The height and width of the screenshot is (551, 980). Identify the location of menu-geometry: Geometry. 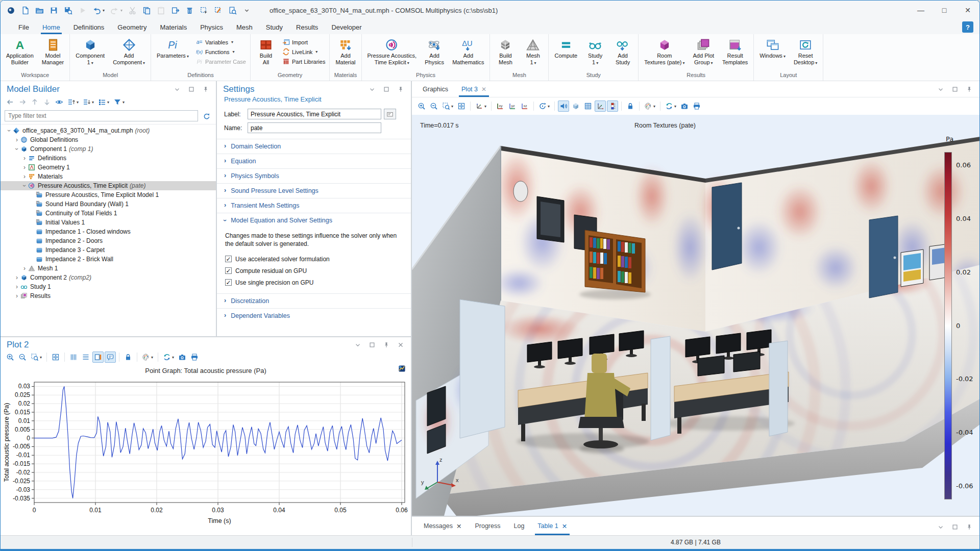
(132, 27).